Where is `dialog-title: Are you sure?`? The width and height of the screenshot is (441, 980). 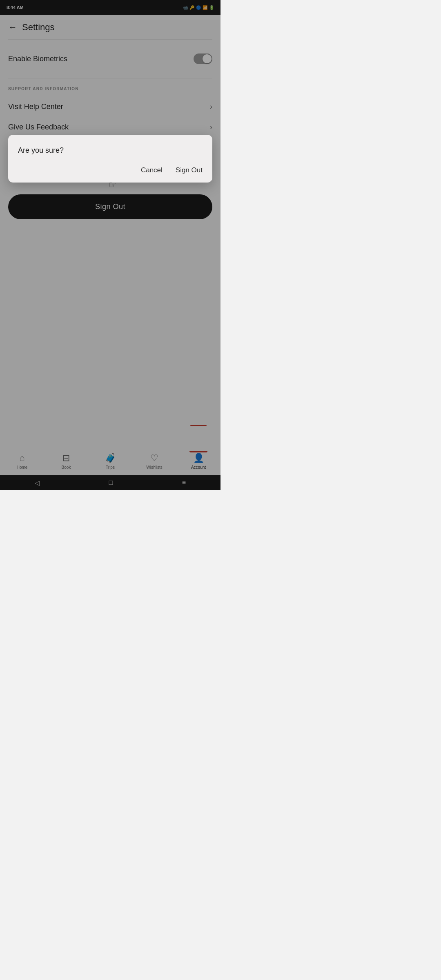
dialog-title: Are you sure? is located at coordinates (110, 150).